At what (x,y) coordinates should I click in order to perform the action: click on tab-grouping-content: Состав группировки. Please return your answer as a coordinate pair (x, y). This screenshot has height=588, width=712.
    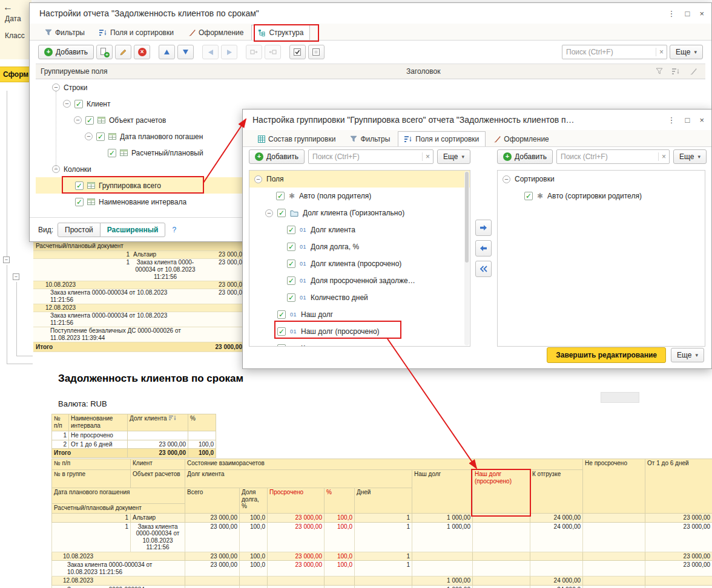
    Looking at the image, I should click on (297, 139).